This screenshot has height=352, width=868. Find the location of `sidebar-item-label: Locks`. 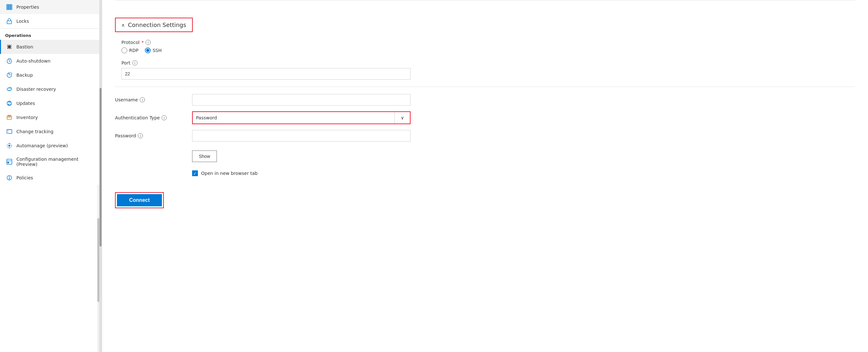

sidebar-item-label: Locks is located at coordinates (23, 21).